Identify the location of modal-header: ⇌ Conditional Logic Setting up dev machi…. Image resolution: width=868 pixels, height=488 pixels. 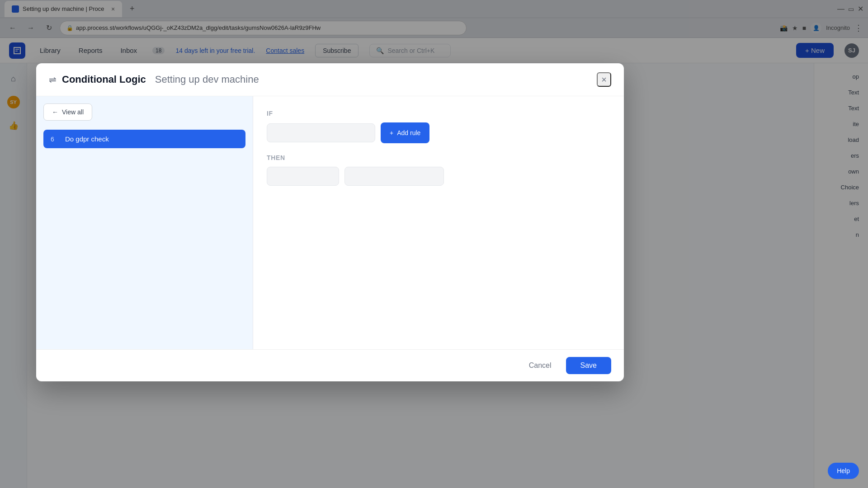
(330, 80).